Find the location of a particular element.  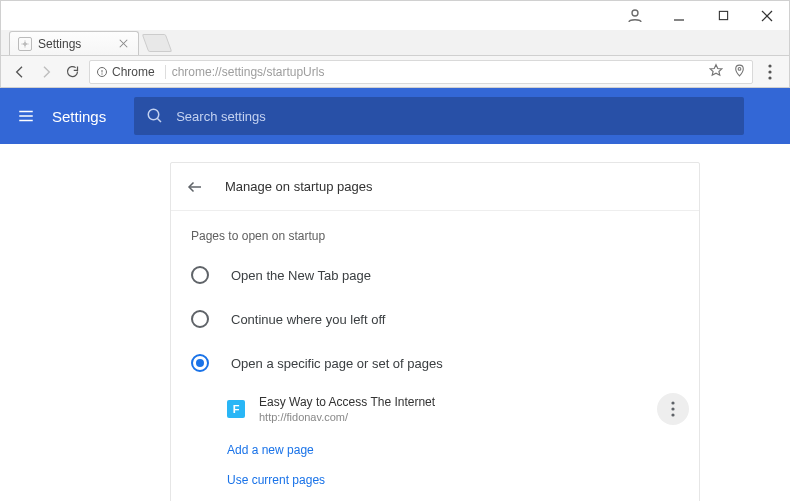

back-button is located at coordinates (195, 187).